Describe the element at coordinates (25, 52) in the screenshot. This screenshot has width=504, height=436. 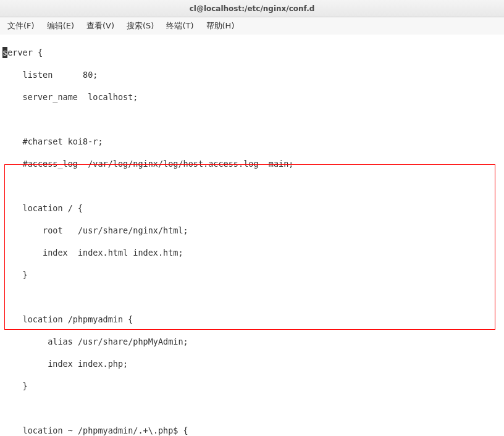
I see `code-text: erver {` at that location.